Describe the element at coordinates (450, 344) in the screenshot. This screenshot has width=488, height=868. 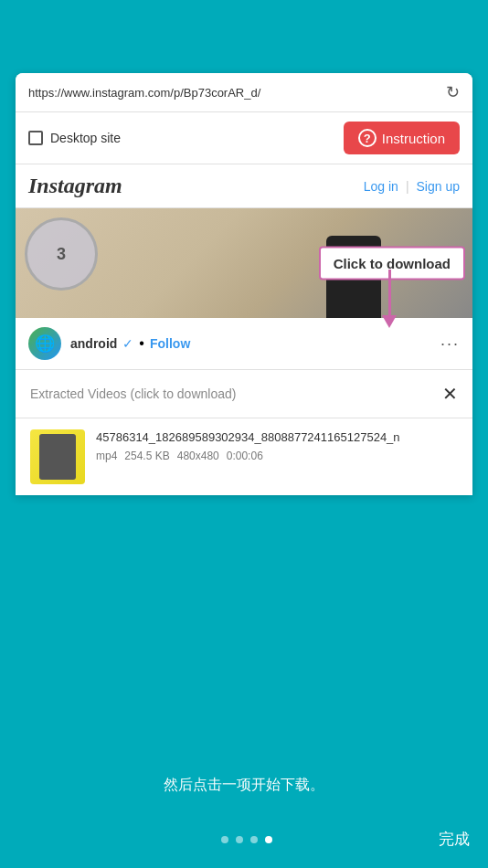
I see `more-button: ···` at that location.